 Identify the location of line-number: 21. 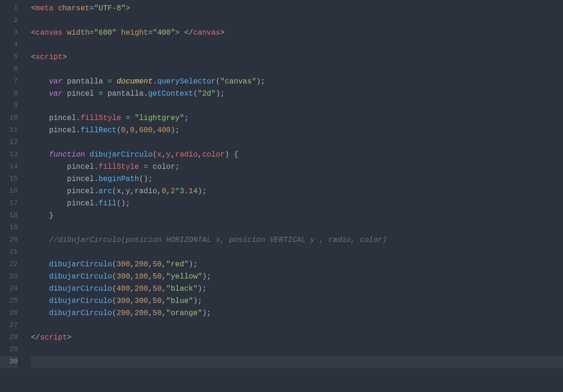
(9, 252).